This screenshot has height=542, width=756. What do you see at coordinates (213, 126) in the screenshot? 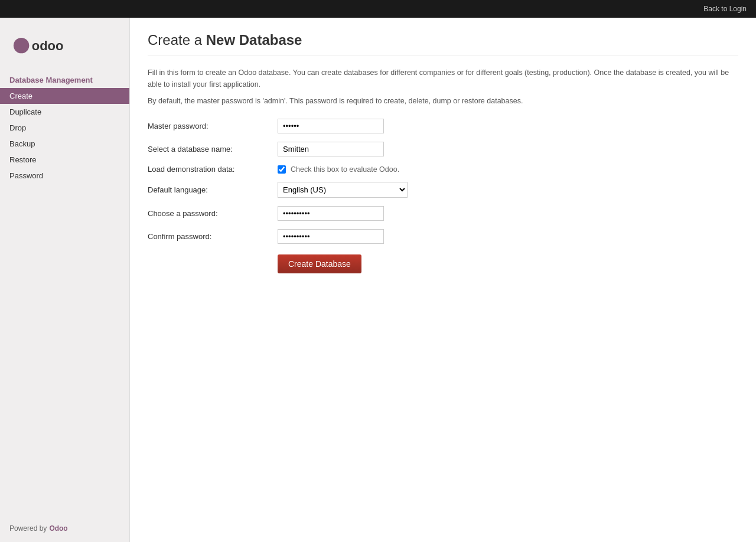
I see `master-password-label: Master password:` at bounding box center [213, 126].